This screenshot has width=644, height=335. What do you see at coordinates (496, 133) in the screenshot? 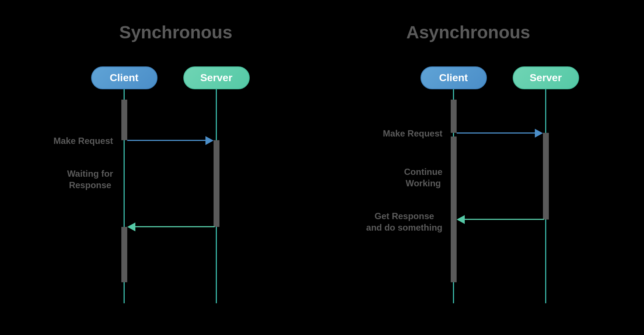
I see `async-request-arrow-line` at bounding box center [496, 133].